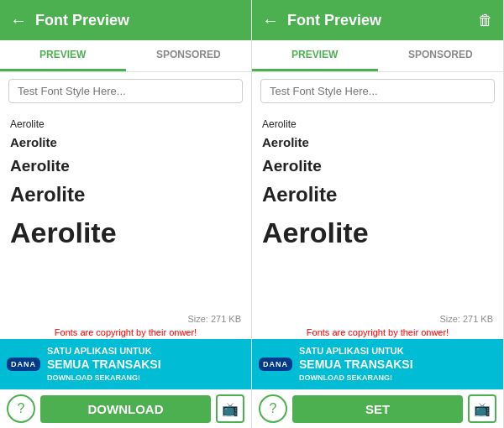 The width and height of the screenshot is (504, 428). What do you see at coordinates (482, 409) in the screenshot?
I see `tv-button-right: 📺` at bounding box center [482, 409].